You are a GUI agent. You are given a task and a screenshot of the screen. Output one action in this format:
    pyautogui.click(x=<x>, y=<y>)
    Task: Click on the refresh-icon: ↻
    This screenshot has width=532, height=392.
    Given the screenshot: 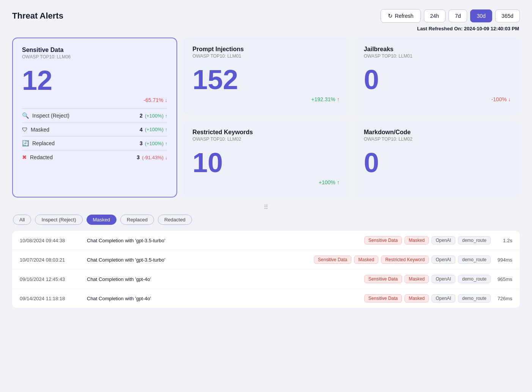 What is the action you would take?
    pyautogui.click(x=390, y=16)
    